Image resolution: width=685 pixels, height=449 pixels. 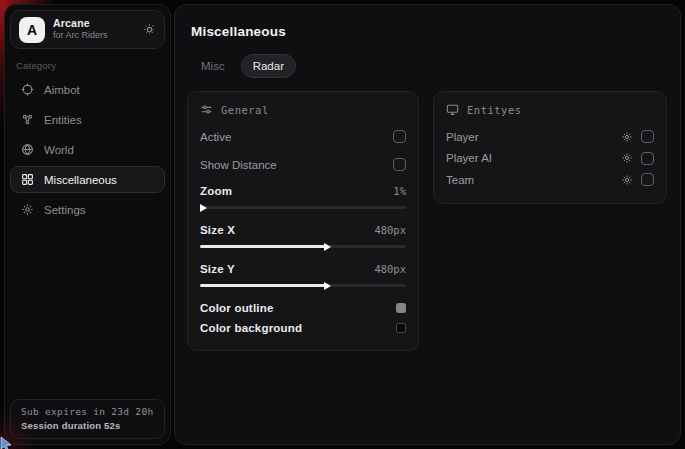 I want to click on player-row: Player, so click(x=550, y=137).